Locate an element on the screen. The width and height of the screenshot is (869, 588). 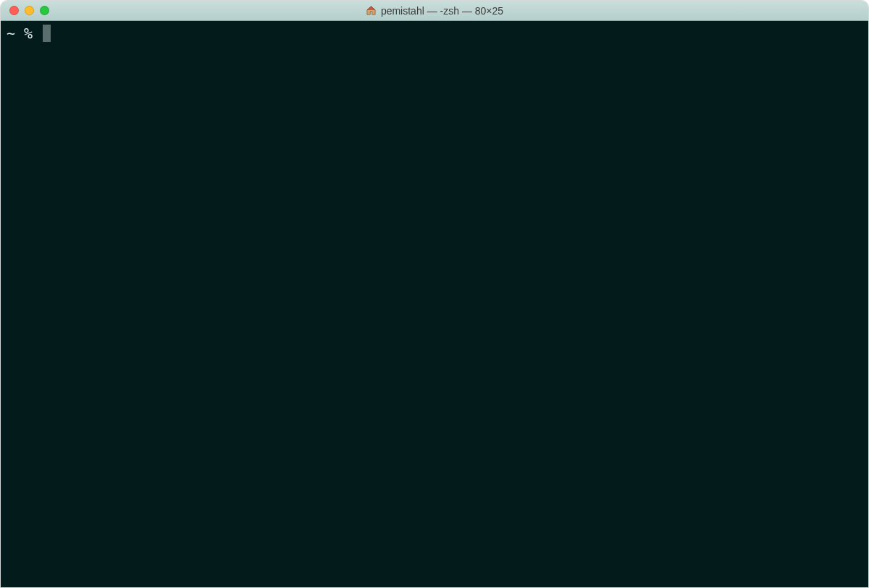
close-button is located at coordinates (14, 10).